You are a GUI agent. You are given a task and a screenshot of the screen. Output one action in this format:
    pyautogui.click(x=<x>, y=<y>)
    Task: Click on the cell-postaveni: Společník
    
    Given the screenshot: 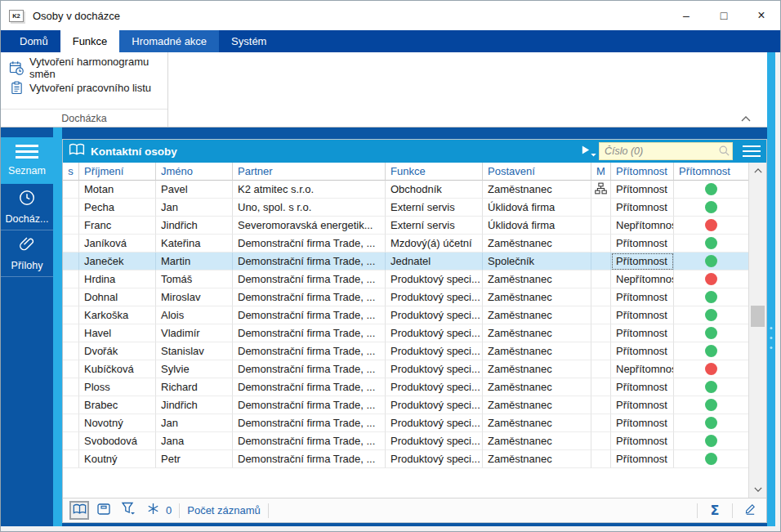 What is the action you would take?
    pyautogui.click(x=538, y=262)
    